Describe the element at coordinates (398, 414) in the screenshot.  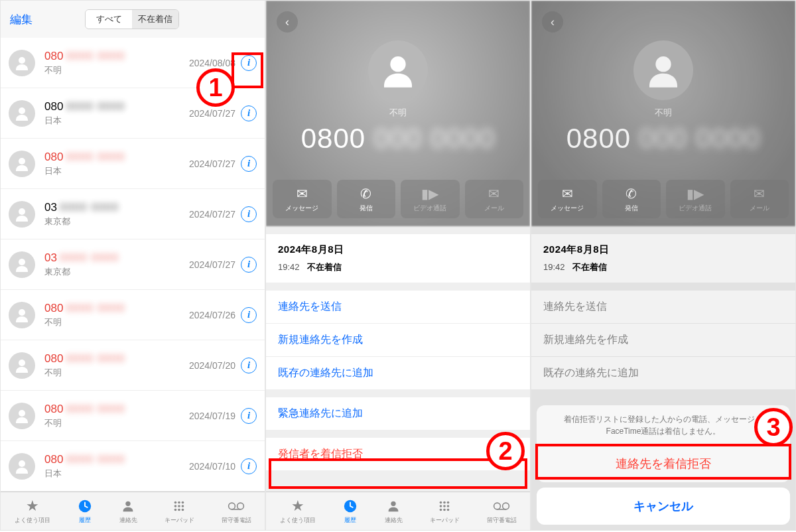
I see `add-emergency-contact: 緊急連絡先に追加` at that location.